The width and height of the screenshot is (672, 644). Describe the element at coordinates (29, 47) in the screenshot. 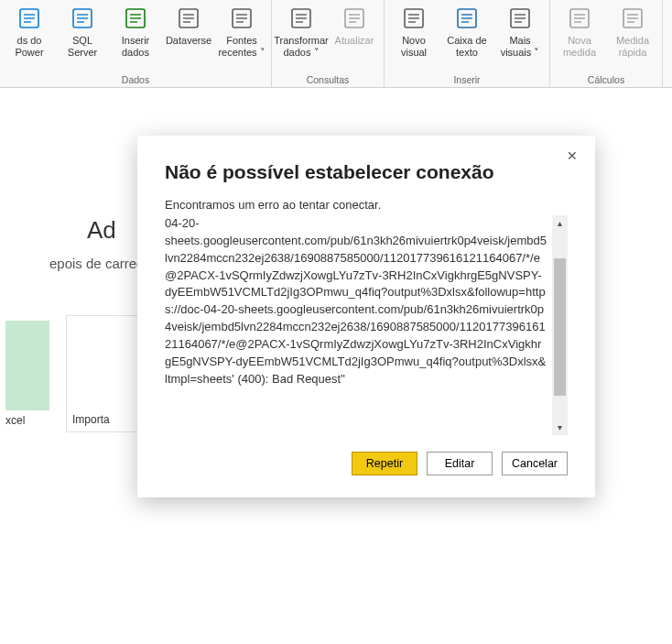

I see `ribbon-button-label: ds do Power` at that location.